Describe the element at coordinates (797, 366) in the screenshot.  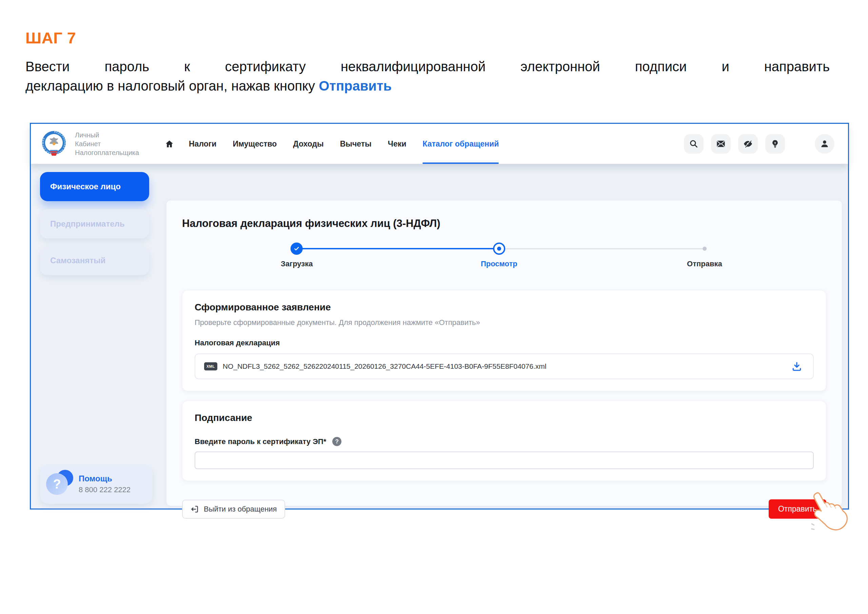
I see `download-file-button` at that location.